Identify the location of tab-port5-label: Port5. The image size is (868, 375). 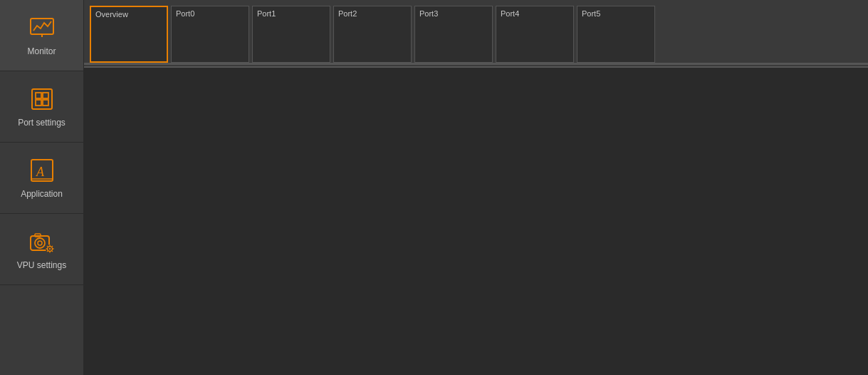
(591, 14).